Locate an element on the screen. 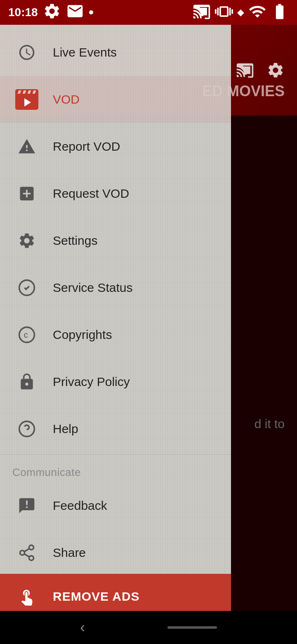  copyright-icon: c is located at coordinates (27, 335).